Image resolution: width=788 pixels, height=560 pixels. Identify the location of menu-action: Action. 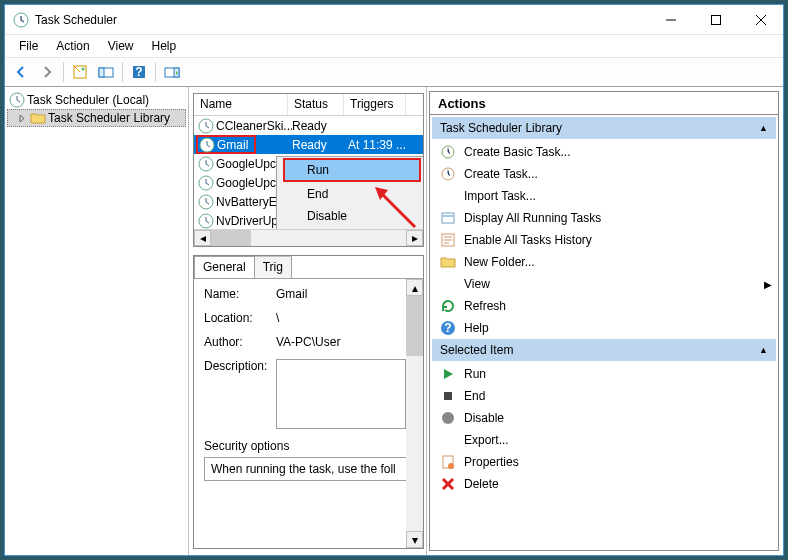
(72, 46).